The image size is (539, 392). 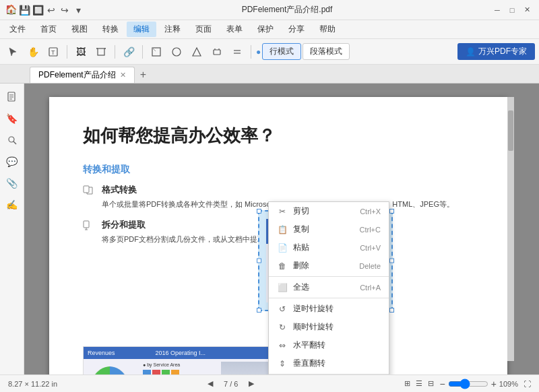 I want to click on menu-home: 首页, so click(x=49, y=30).